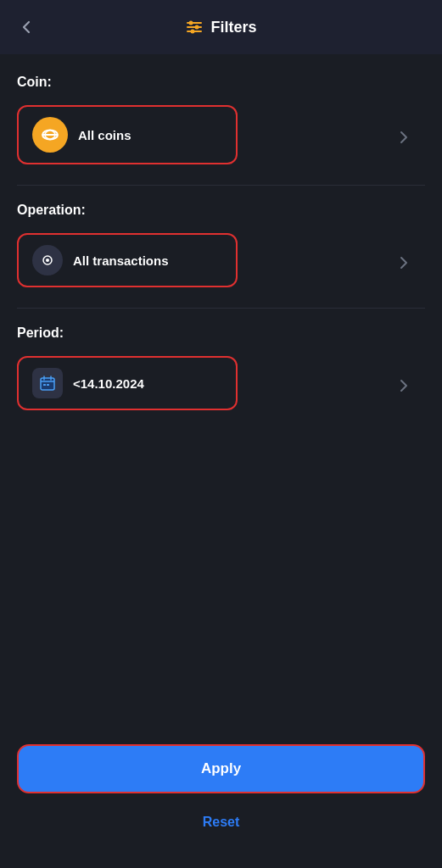 This screenshot has height=868, width=442. What do you see at coordinates (221, 264) in the screenshot?
I see `operation-filter-row: All transactions` at bounding box center [221, 264].